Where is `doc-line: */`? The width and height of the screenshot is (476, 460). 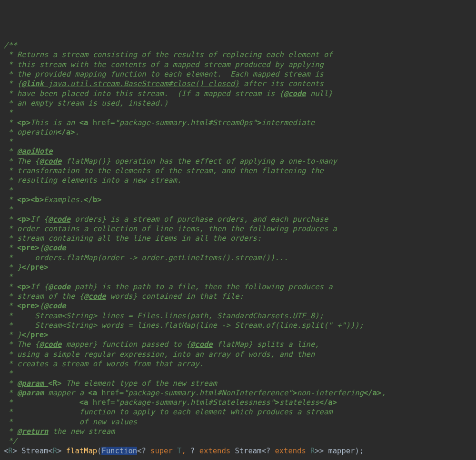
doc-line: */ is located at coordinates (10, 441).